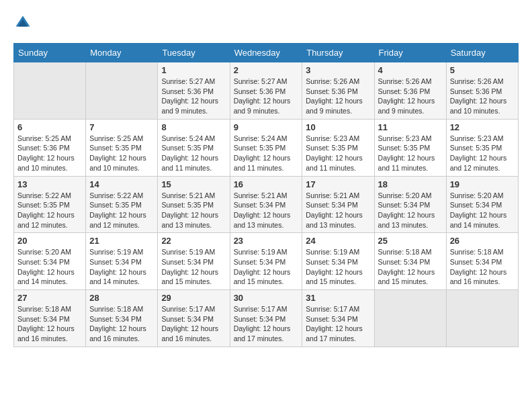 This screenshot has height=411, width=532. Describe the element at coordinates (338, 240) in the screenshot. I see `day-number: 24` at that location.